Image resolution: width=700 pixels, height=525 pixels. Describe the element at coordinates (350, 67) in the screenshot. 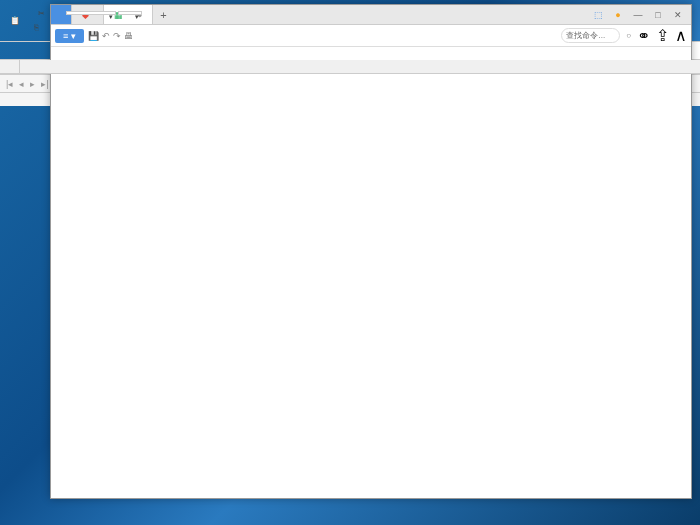

I see `spreadsheet-grid` at that location.